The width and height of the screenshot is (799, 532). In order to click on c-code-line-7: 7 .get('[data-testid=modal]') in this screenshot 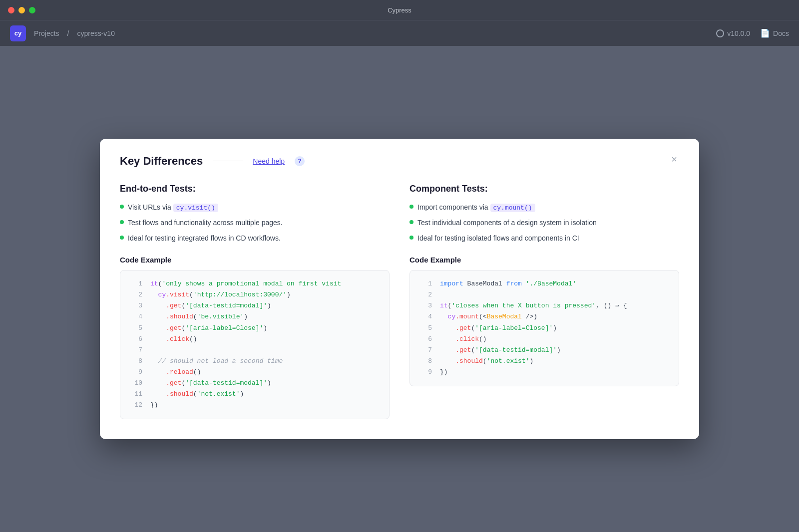, I will do `click(544, 350)`.